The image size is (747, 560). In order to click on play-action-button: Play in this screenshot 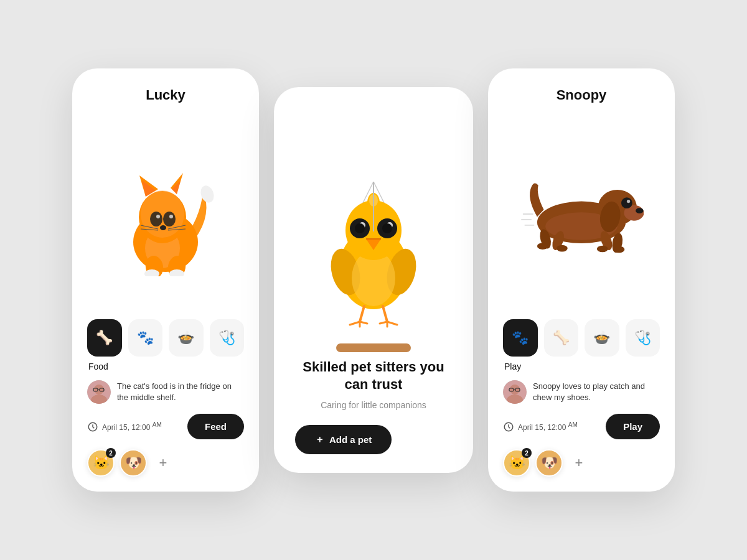, I will do `click(632, 427)`.